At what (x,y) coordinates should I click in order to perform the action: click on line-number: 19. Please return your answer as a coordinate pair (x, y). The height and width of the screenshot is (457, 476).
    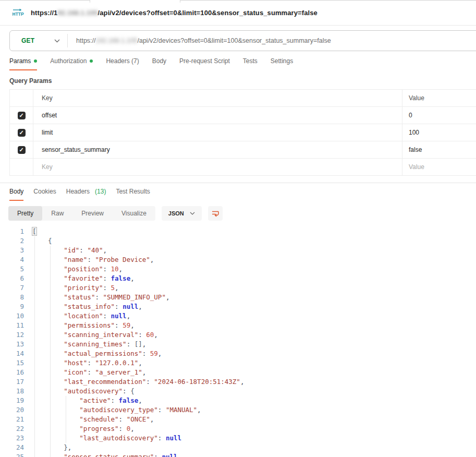
    Looking at the image, I should click on (12, 401).